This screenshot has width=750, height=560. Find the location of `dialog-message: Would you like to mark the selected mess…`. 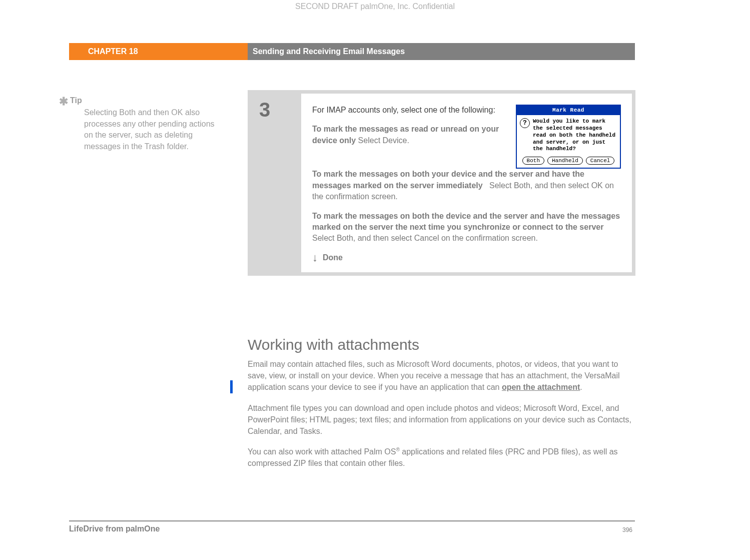

dialog-message: Would you like to mark the selected mess… is located at coordinates (575, 135).